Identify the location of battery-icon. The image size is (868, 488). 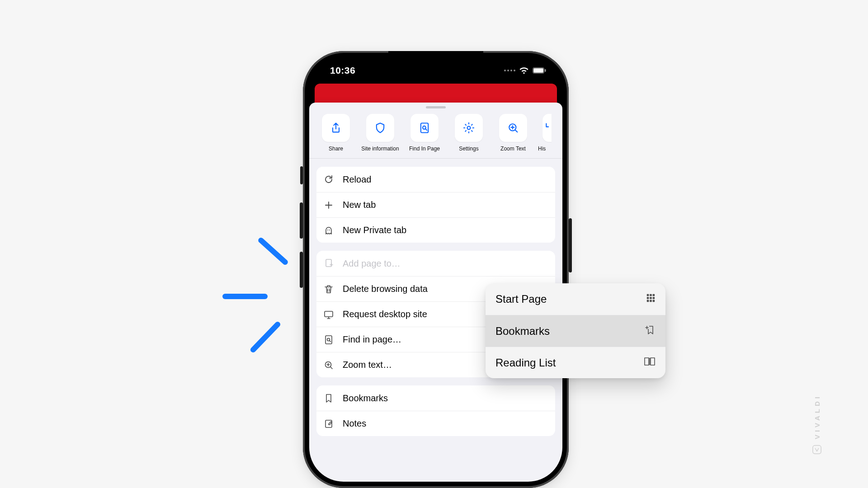
(539, 70).